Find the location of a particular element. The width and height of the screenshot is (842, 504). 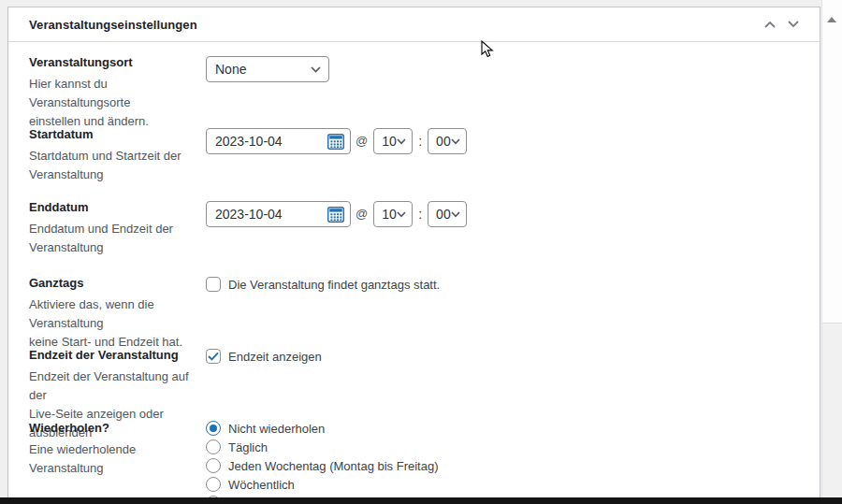

metabox-header-controls is located at coordinates (782, 24).